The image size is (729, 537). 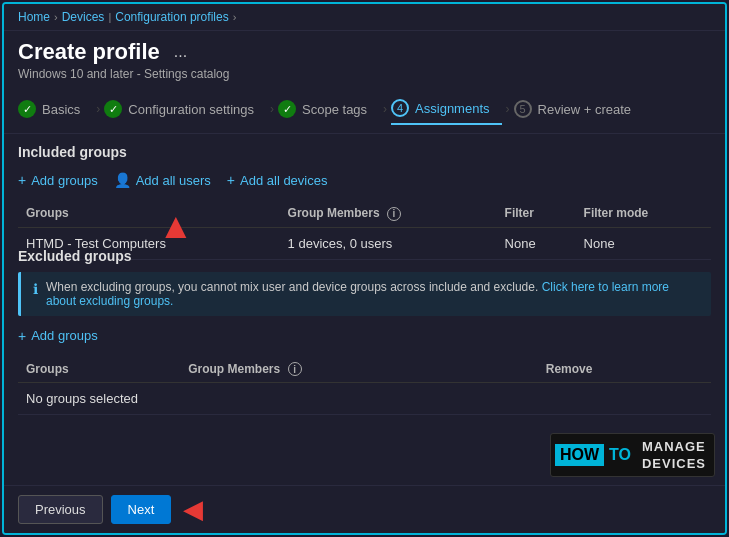 I want to click on breadcrumb-devices: Devices, so click(x=84, y=17).